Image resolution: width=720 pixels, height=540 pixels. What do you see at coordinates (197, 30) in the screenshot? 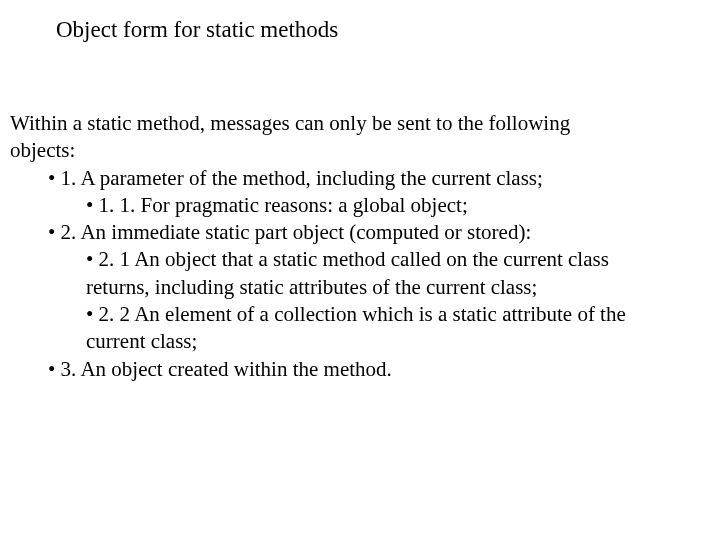
I see `slide-title: Object form for static methods` at bounding box center [197, 30].